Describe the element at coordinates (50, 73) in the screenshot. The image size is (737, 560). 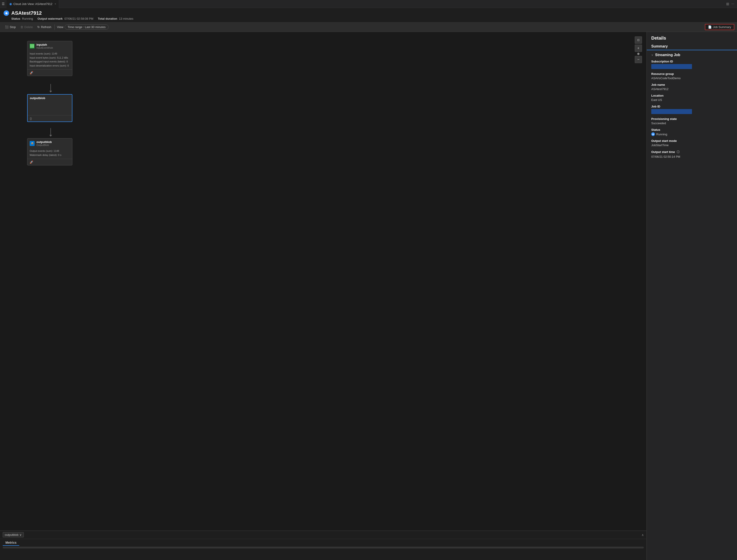
I see `input-node-footer: 🚀` at that location.